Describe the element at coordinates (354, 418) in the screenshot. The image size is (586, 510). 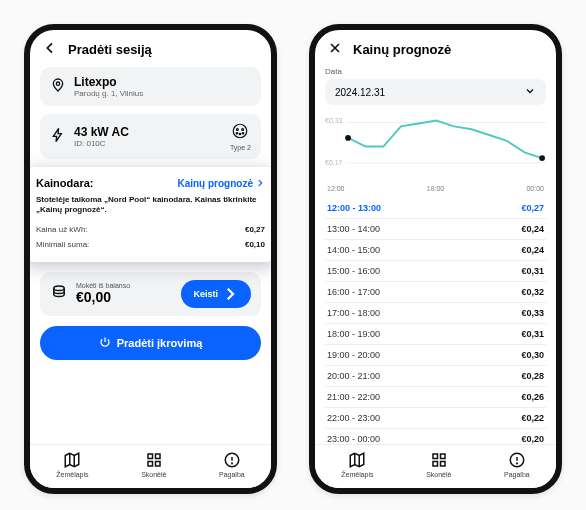
I see `forecast-time: 22:00 - 23:00` at that location.